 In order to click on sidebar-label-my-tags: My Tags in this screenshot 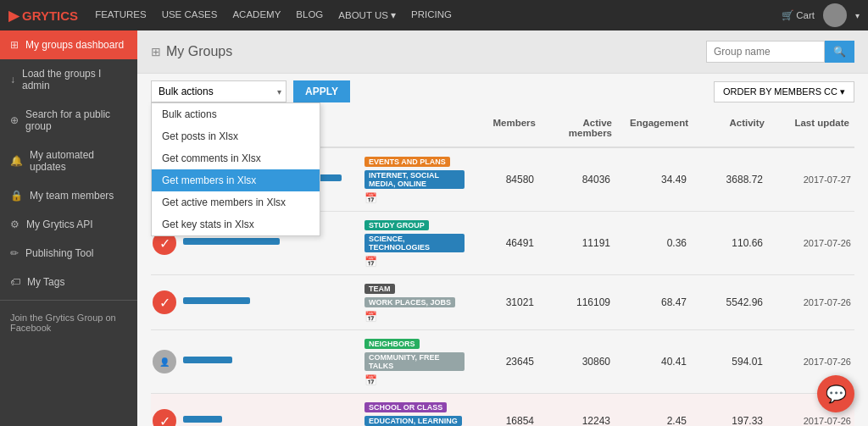, I will do `click(46, 282)`.